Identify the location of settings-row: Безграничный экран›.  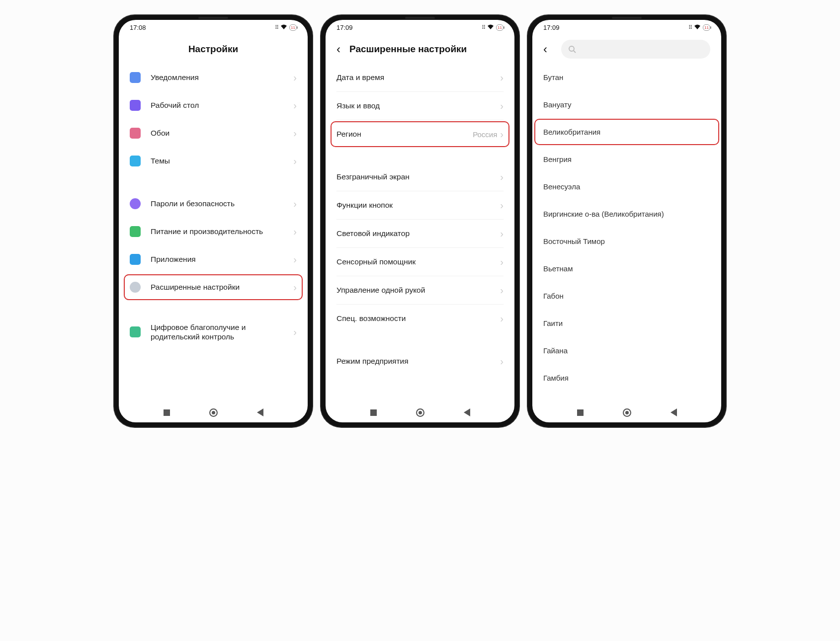
(420, 177).